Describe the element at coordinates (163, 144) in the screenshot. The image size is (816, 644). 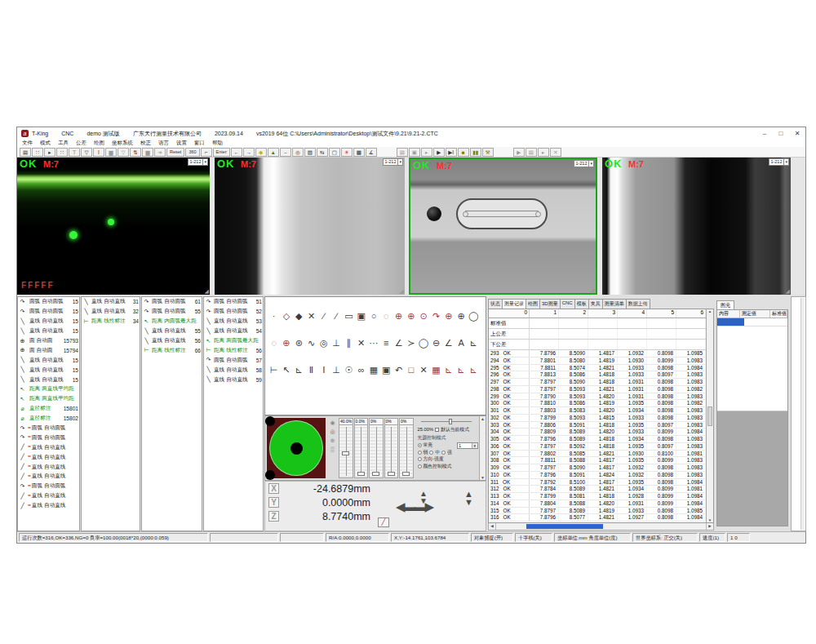
I see `menu-item: 语言` at that location.